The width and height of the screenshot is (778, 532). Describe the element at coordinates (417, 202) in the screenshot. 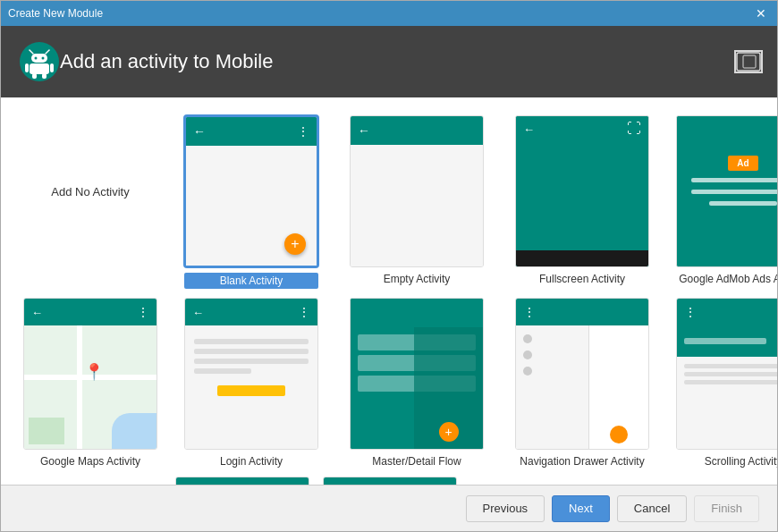

I see `activity-item-empty: ← Empty Activity` at that location.